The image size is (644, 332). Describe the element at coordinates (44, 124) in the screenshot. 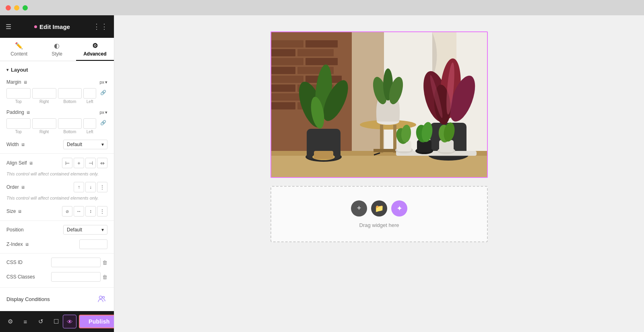

I see `padding-right-input` at that location.